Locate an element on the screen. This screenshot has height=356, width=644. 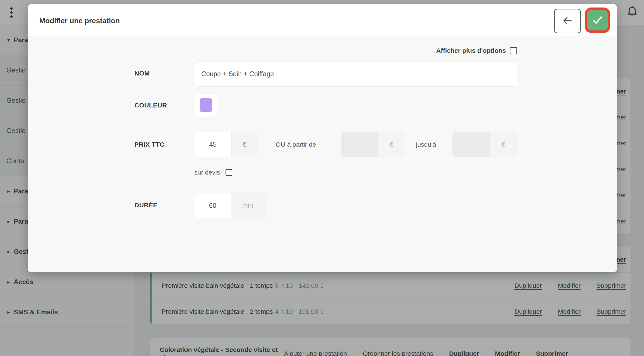
price-to-input-group: € is located at coordinates (484, 144).